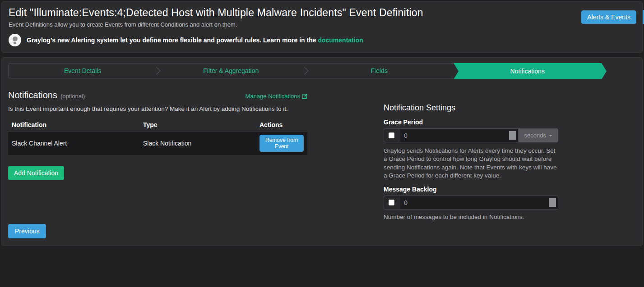  What do you see at coordinates (195, 40) in the screenshot?
I see `banner-text: Graylog's new Alerting system let you de…` at bounding box center [195, 40].